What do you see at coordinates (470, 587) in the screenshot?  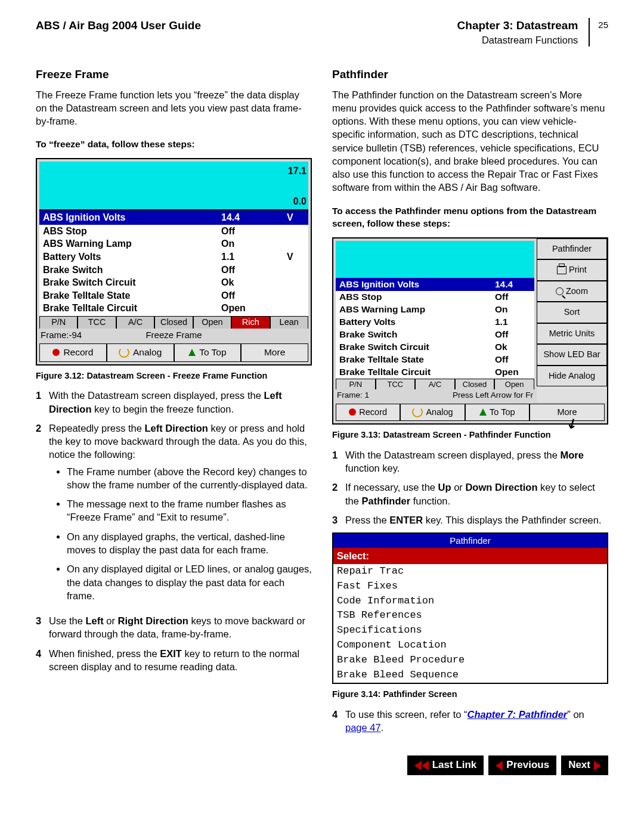 I see `pf-item: Fast Fixes` at bounding box center [470, 587].